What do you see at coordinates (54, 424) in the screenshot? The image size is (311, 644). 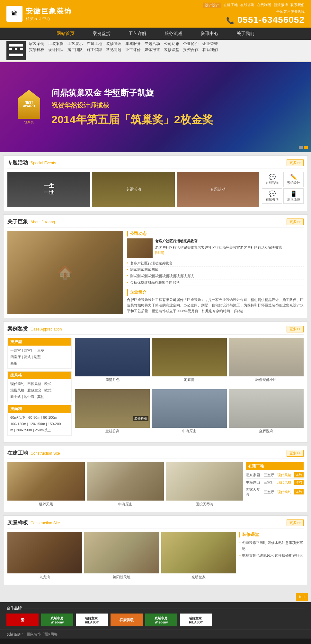 I see `filter-150-200: 150-200` at bounding box center [54, 424].